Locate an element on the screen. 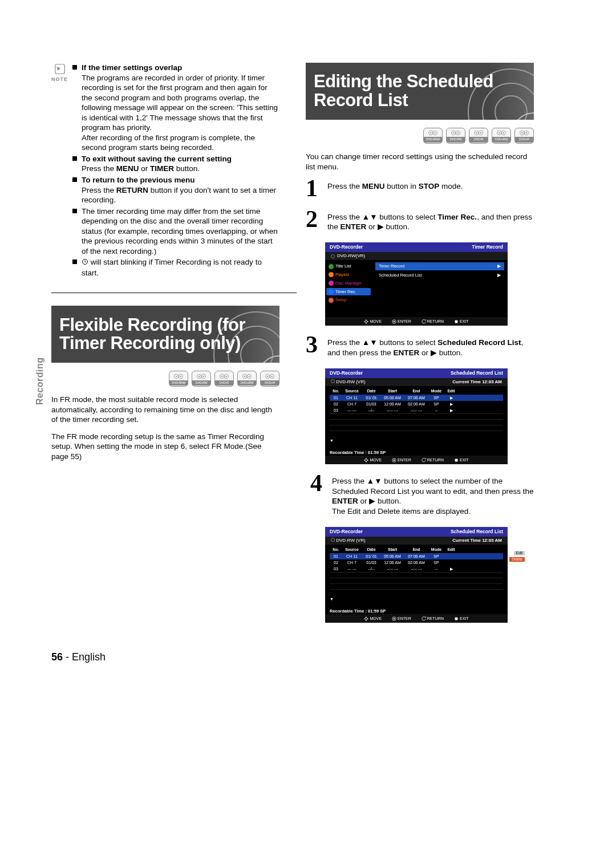 This screenshot has height=848, width=616. note-block: NOTE If the timer settings overlapThe pr… is located at coordinates (165, 171).